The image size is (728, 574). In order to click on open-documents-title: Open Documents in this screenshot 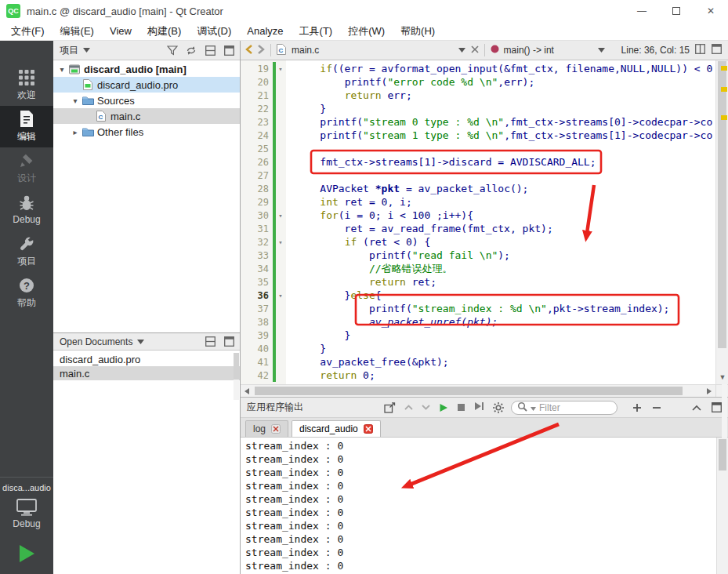, I will do `click(95, 342)`.